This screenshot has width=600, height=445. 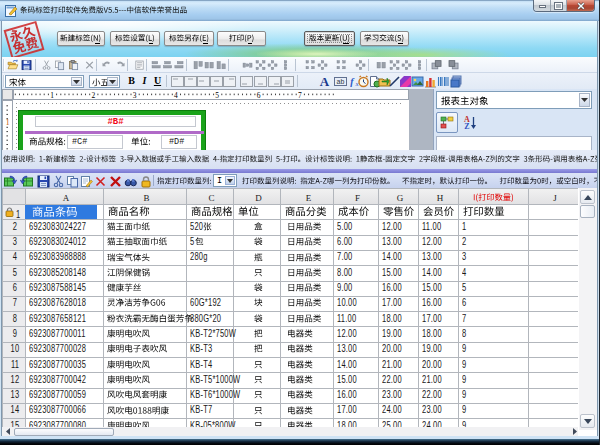 I want to click on svg-text: Z, so click(x=466, y=126).